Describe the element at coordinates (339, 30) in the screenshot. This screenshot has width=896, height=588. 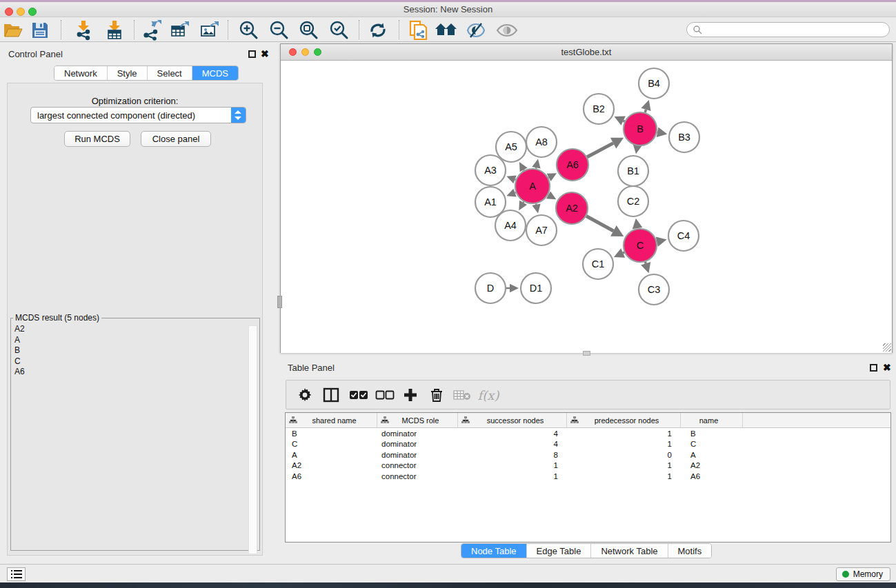
I see `zoom-selected-icon` at that location.